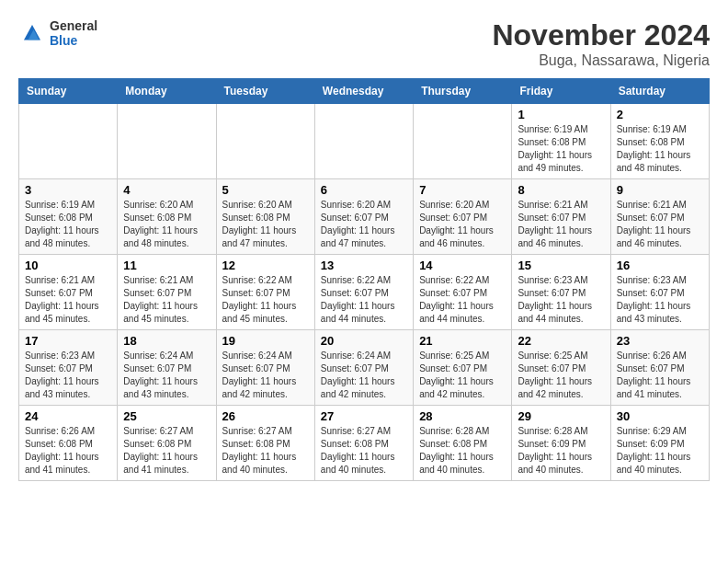  I want to click on header-thursday: Thursday, so click(463, 92).